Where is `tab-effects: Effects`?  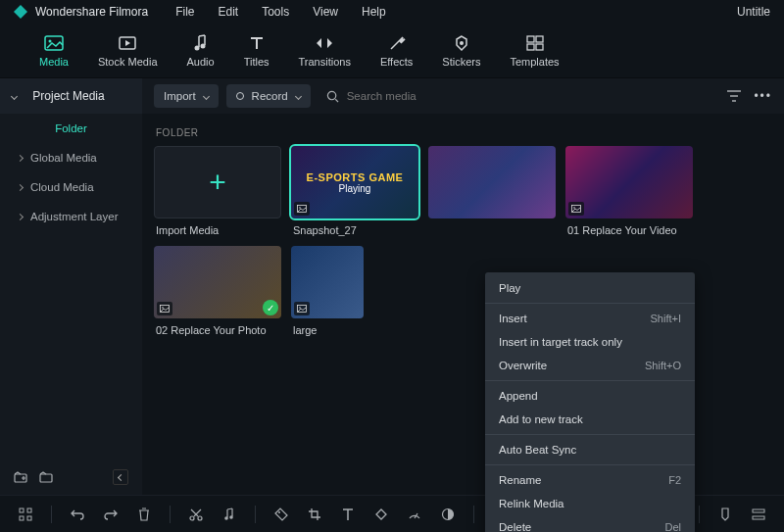 tab-effects: Effects is located at coordinates (396, 51).